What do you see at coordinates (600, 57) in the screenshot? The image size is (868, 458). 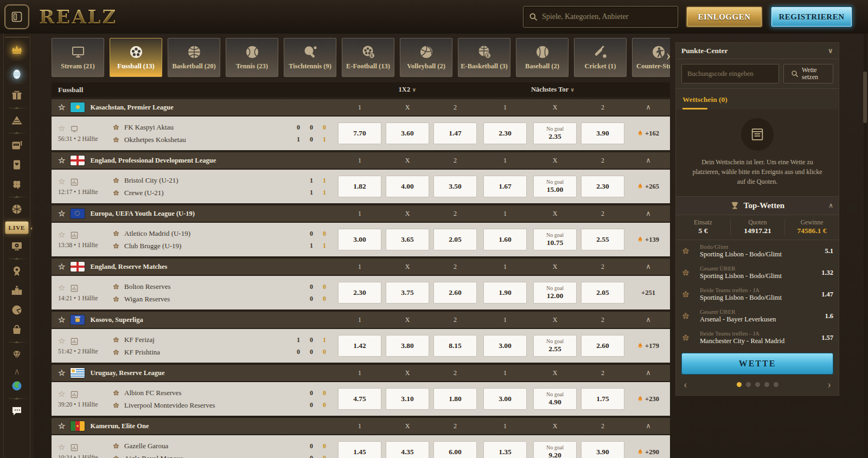 I see `tab-cricket: Cricket (1)` at bounding box center [600, 57].